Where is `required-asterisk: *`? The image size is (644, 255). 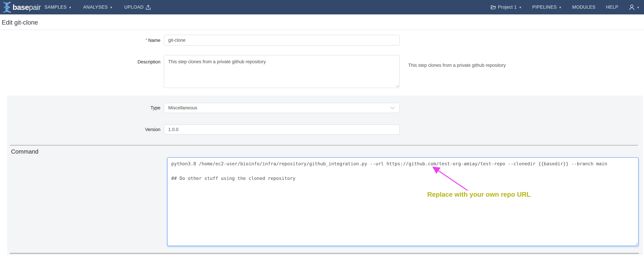
required-asterisk: * is located at coordinates (146, 40).